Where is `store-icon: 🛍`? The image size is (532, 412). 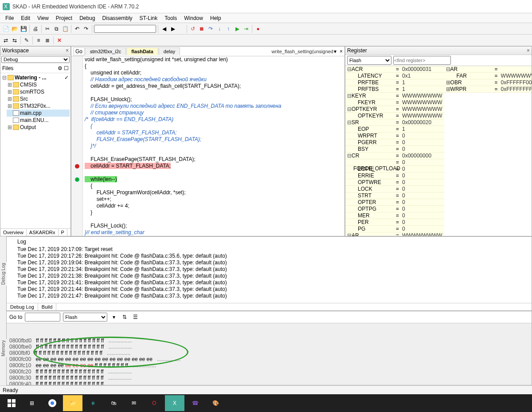 store-icon: 🛍 is located at coordinates (113, 403).